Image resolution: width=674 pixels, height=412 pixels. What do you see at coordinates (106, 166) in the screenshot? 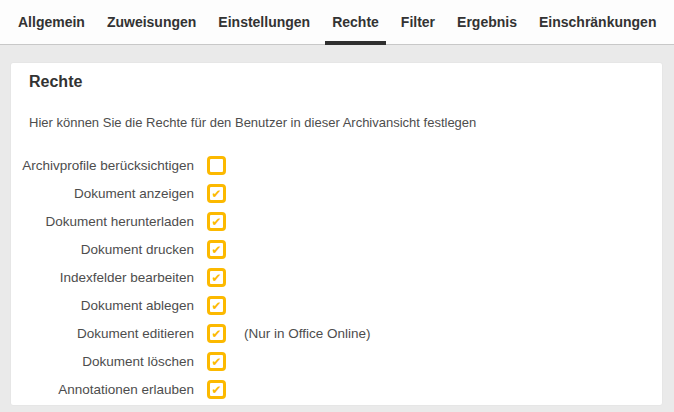
I see `checkbox-label: Archivprofile berücksichtigen` at bounding box center [106, 166].